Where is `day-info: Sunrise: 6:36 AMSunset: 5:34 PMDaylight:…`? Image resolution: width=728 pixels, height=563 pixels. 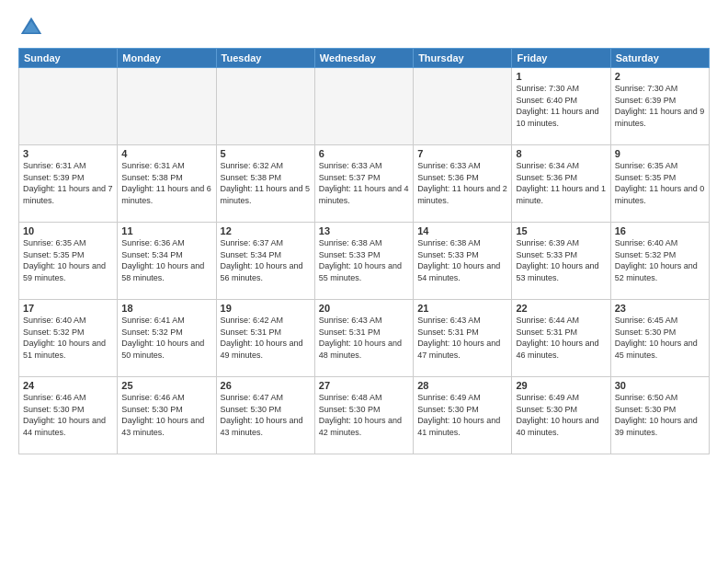 day-info: Sunrise: 6:36 AMSunset: 5:34 PMDaylight:… is located at coordinates (166, 260).